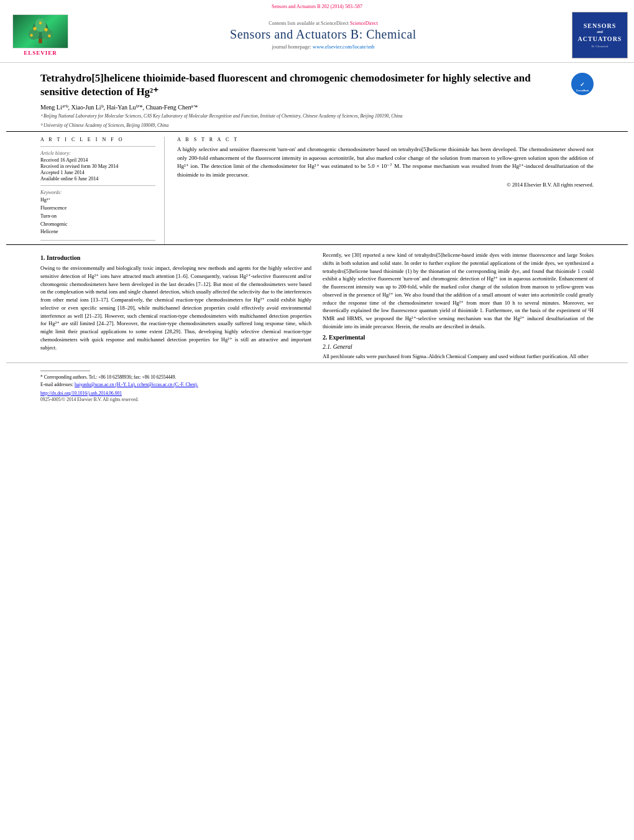 The image size is (634, 840). I want to click on article-info-heading: A R T I C L E I N F O, so click(98, 139).